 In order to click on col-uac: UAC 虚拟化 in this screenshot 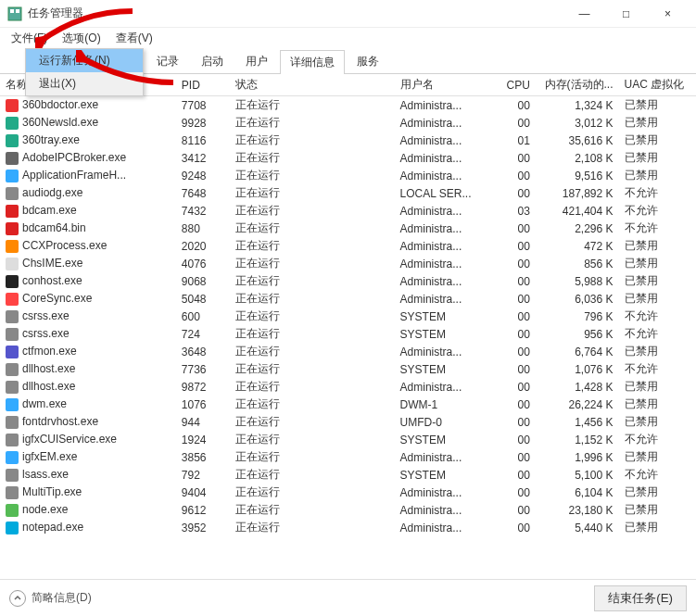, I will do `click(658, 85)`.